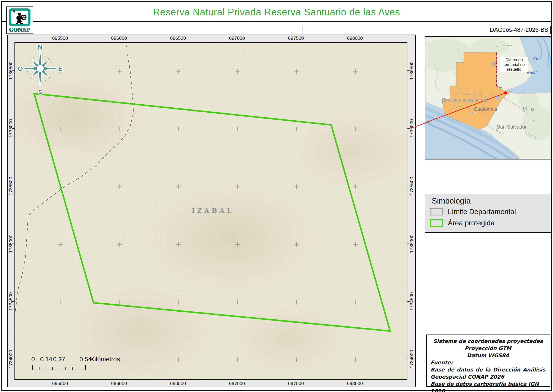 This screenshot has width=553, height=392. I want to click on y-axis-label-right: 1735000, so click(412, 244).